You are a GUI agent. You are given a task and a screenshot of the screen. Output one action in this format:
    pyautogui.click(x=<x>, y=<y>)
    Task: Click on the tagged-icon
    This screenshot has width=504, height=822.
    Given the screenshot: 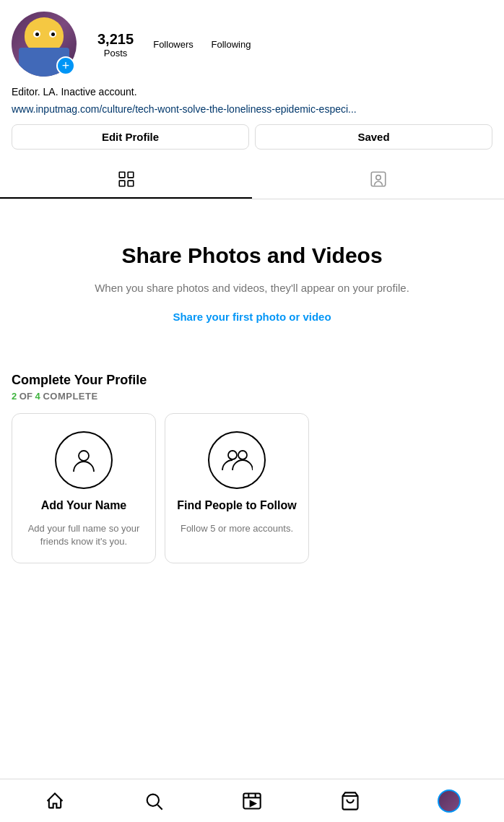 What is the action you would take?
    pyautogui.click(x=378, y=179)
    